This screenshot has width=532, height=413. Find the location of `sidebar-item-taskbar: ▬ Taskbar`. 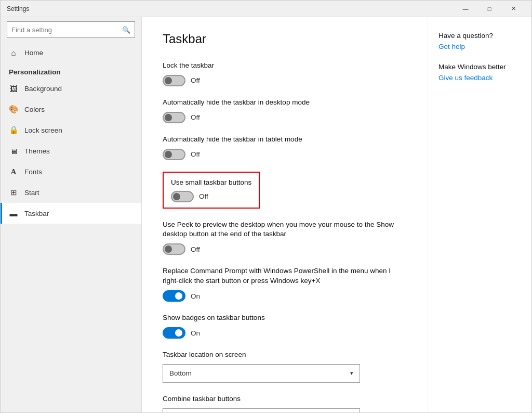

sidebar-item-taskbar: ▬ Taskbar is located at coordinates (71, 213).